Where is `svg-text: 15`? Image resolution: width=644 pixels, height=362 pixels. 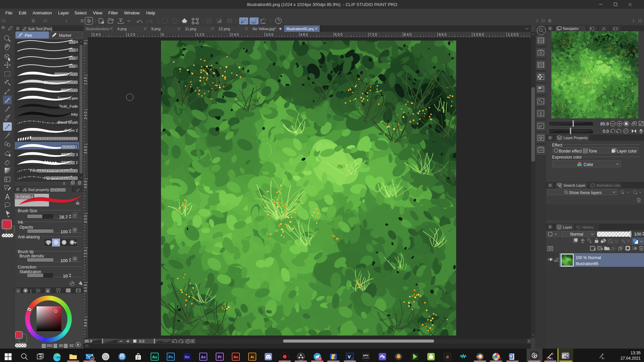
svg-text: 15 is located at coordinates (92, 359).